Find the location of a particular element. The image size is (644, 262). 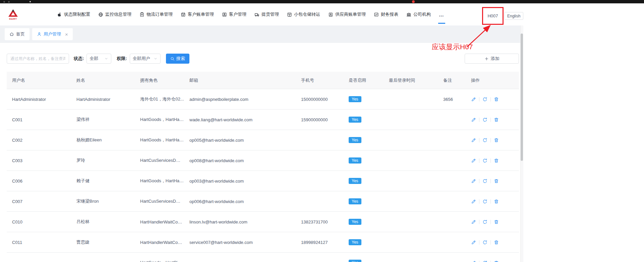

table-row: C001 梁伟祥 HartGoods，HartHan... wade.liang… is located at coordinates (263, 120).